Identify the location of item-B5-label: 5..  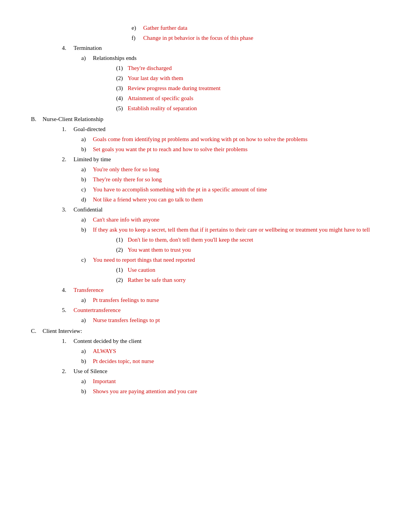
(68, 310).